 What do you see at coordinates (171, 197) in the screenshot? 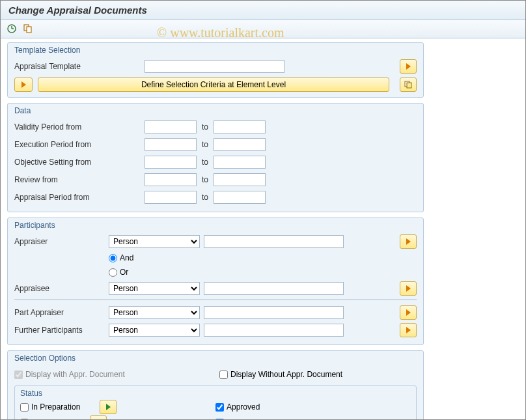
I see `appraisal-period-fromfrom-input` at bounding box center [171, 197].